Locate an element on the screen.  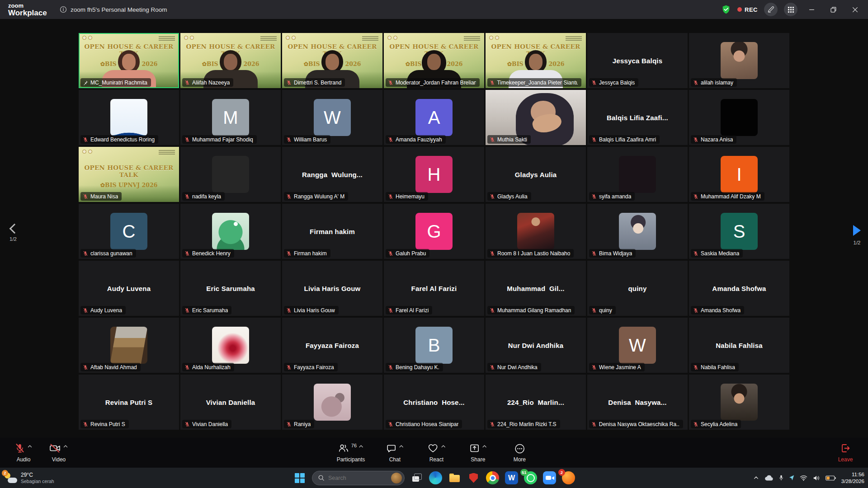
react-button: React is located at coordinates (436, 453).